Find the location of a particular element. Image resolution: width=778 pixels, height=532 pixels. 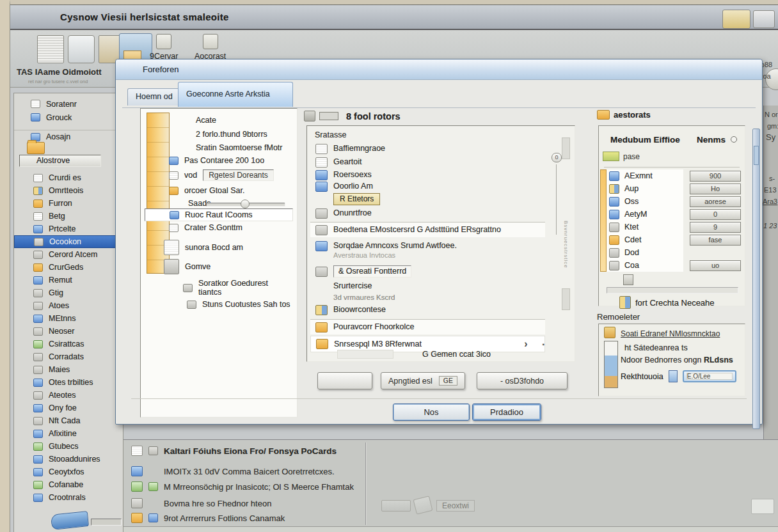

sidebar-item: Csirattcas is located at coordinates (68, 344).